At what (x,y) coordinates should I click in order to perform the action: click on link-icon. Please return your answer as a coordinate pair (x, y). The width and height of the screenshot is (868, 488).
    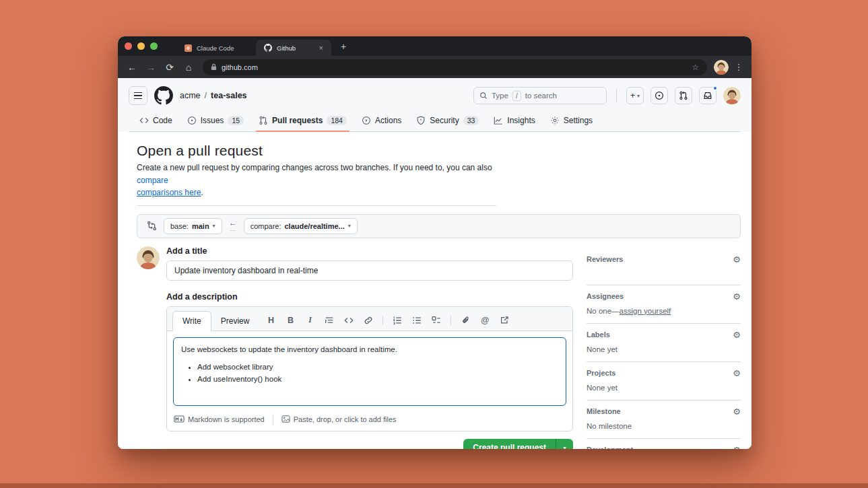
    Looking at the image, I should click on (368, 320).